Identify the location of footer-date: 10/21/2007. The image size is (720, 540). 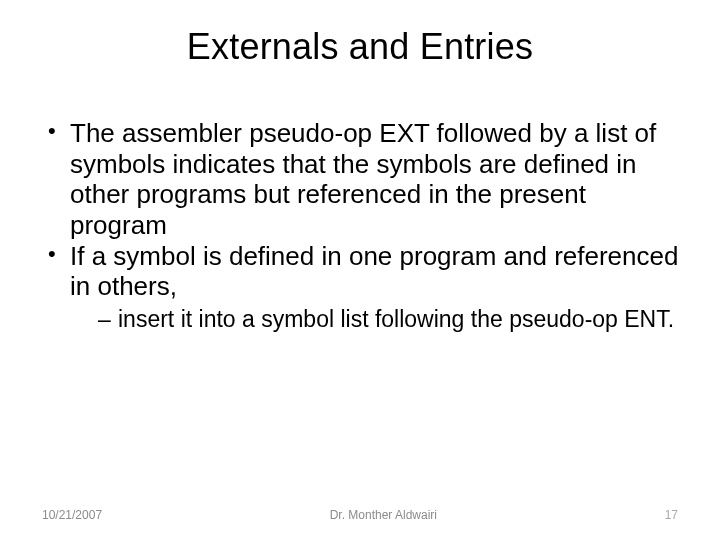
(72, 515).